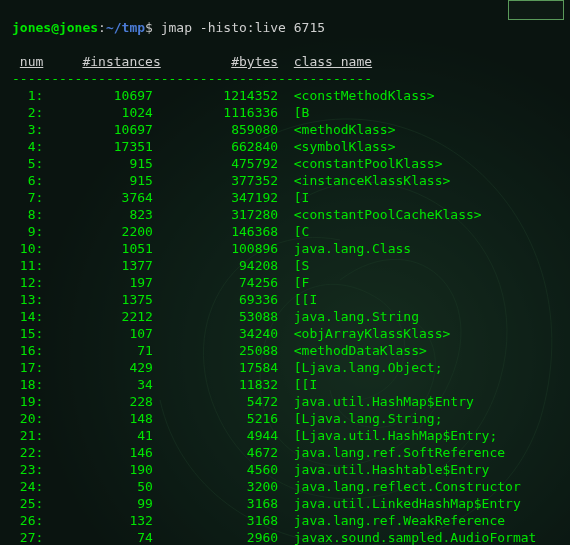  What do you see at coordinates (98, 248) in the screenshot?
I see `row-instances: 1051` at bounding box center [98, 248].